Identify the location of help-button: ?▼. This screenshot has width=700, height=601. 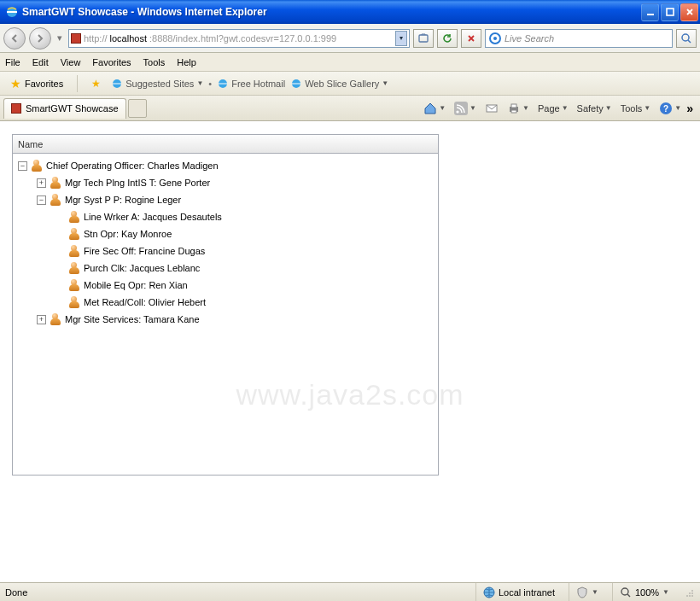
(670, 108).